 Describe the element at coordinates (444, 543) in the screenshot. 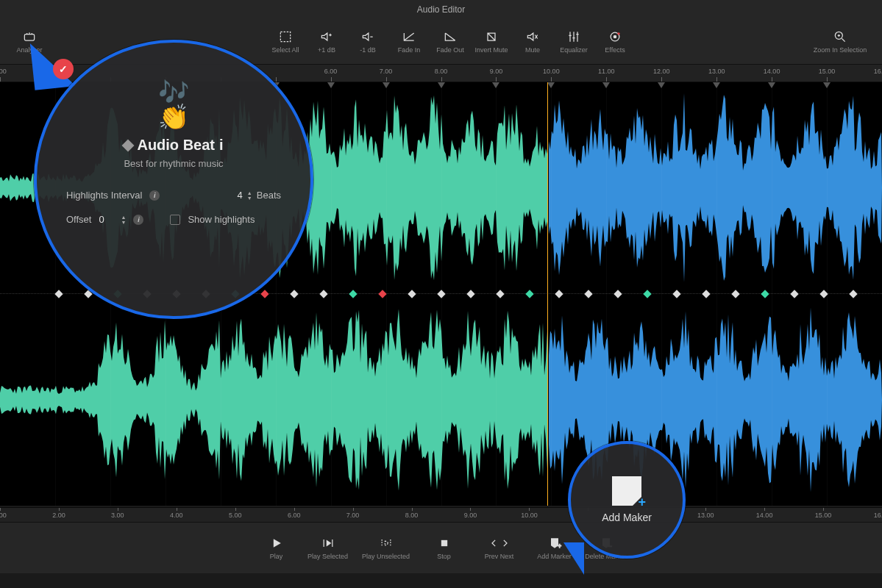

I see `stop-icon` at that location.